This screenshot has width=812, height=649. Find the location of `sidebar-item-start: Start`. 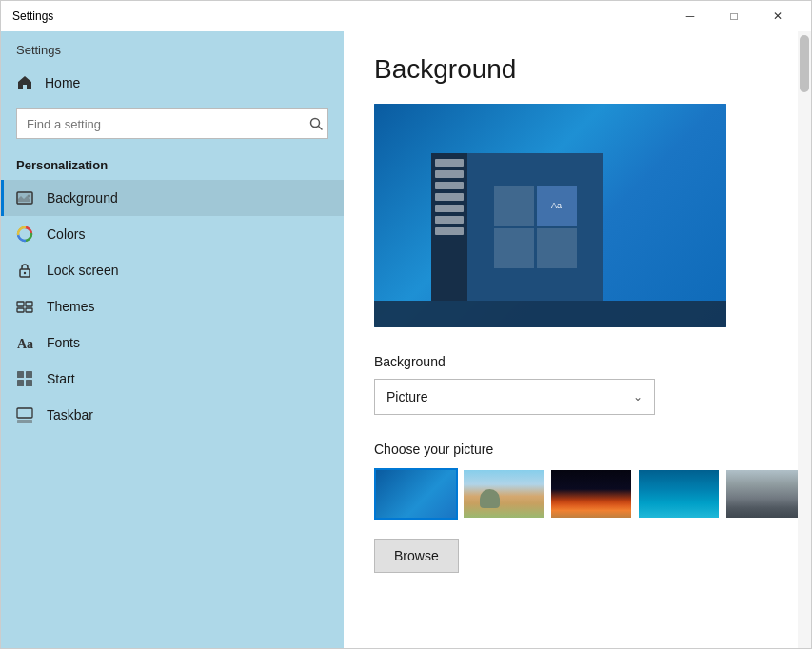

sidebar-item-start: Start is located at coordinates (172, 379).